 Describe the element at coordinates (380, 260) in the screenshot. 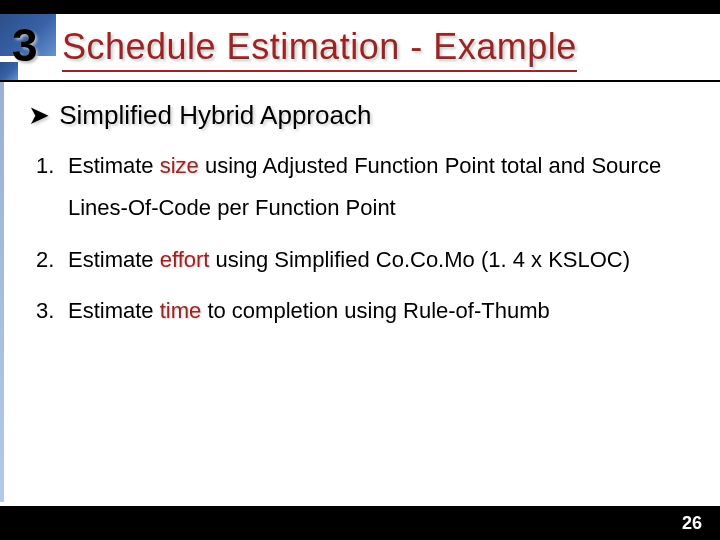

I see `list-item: Estimate effort using Simplified Co.Co.M…` at that location.